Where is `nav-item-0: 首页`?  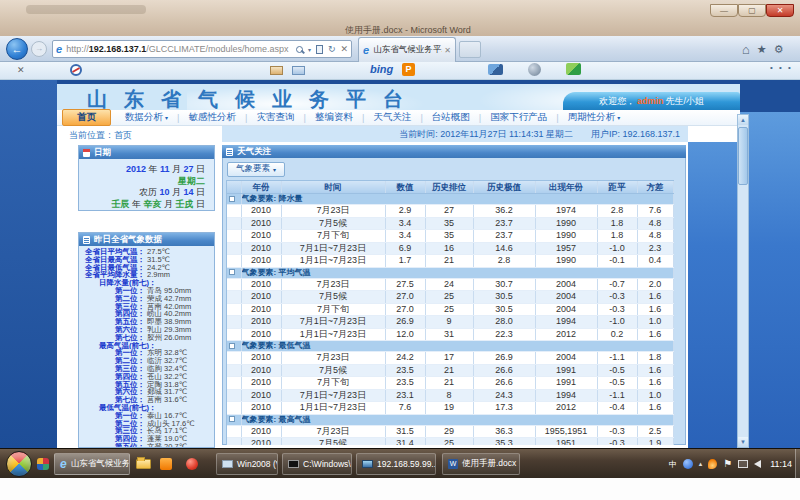 nav-item-0: 首页 is located at coordinates (86, 118).